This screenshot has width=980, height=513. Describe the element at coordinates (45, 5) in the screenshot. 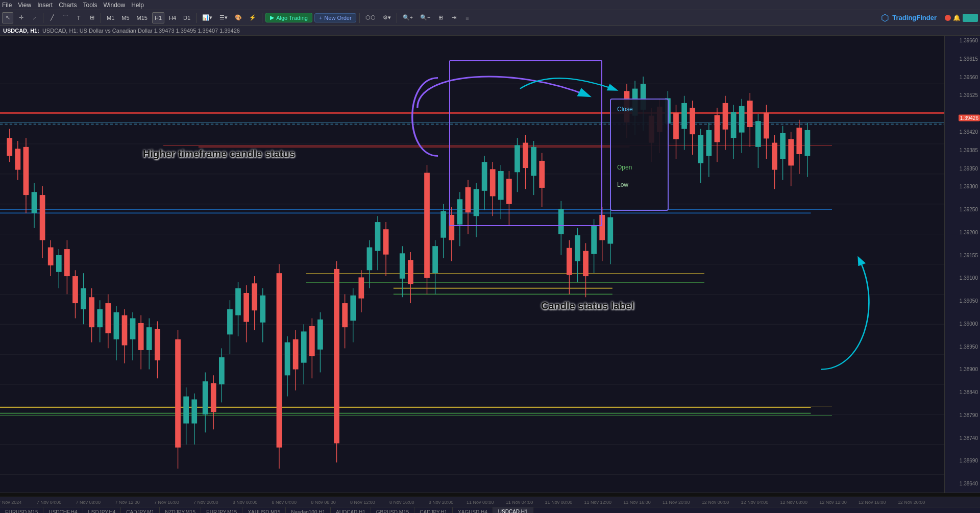

I see `menu-insert: Insert` at that location.